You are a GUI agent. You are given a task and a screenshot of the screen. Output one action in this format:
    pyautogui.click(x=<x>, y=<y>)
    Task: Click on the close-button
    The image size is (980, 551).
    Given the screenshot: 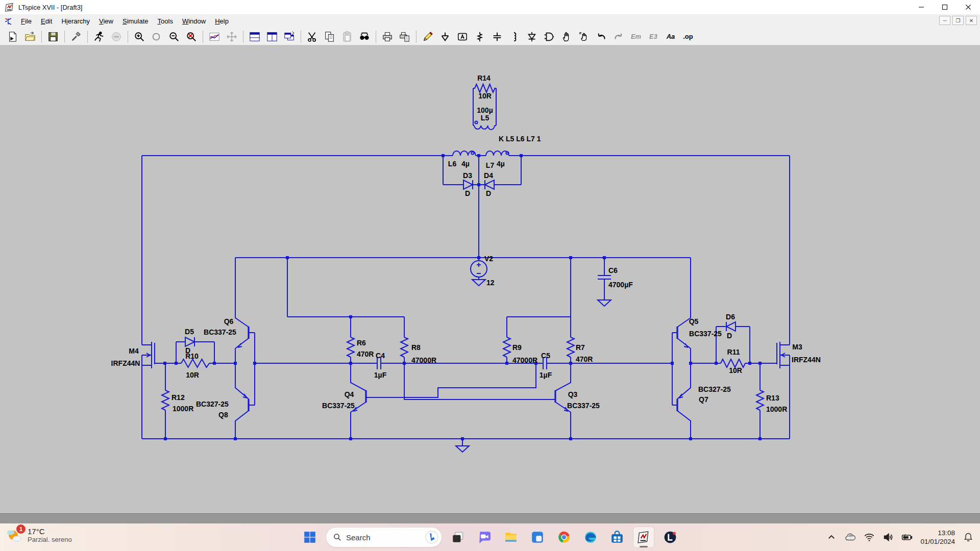 What is the action you would take?
    pyautogui.click(x=968, y=7)
    